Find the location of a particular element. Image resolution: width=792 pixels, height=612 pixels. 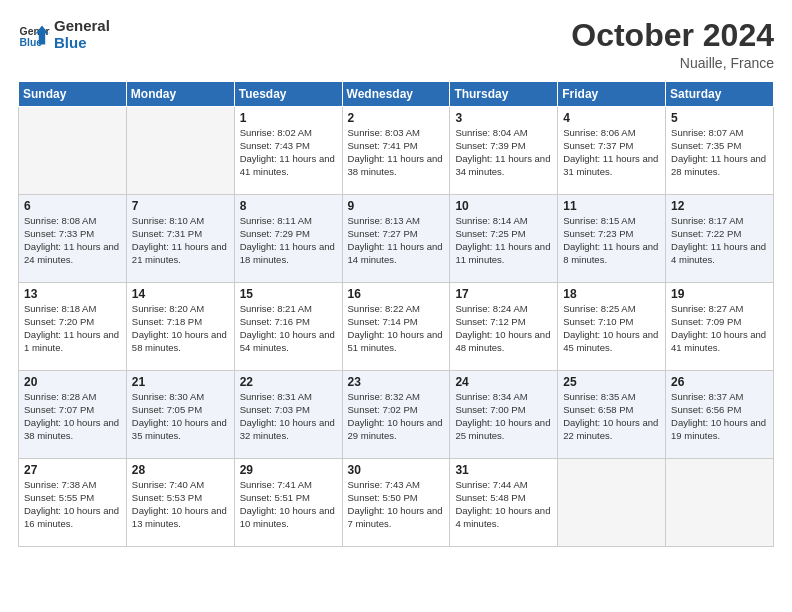

day-number: 2 is located at coordinates (396, 118).